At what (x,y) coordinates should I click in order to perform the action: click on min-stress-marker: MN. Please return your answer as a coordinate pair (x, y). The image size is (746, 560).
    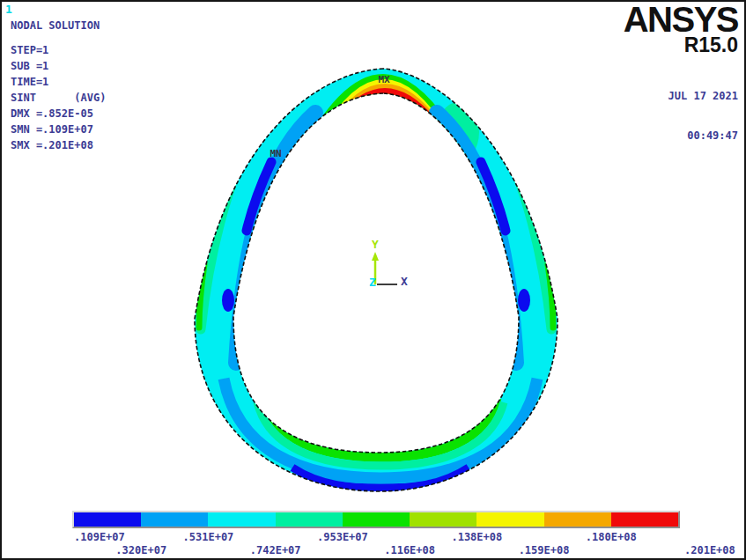
    Looking at the image, I should click on (275, 153).